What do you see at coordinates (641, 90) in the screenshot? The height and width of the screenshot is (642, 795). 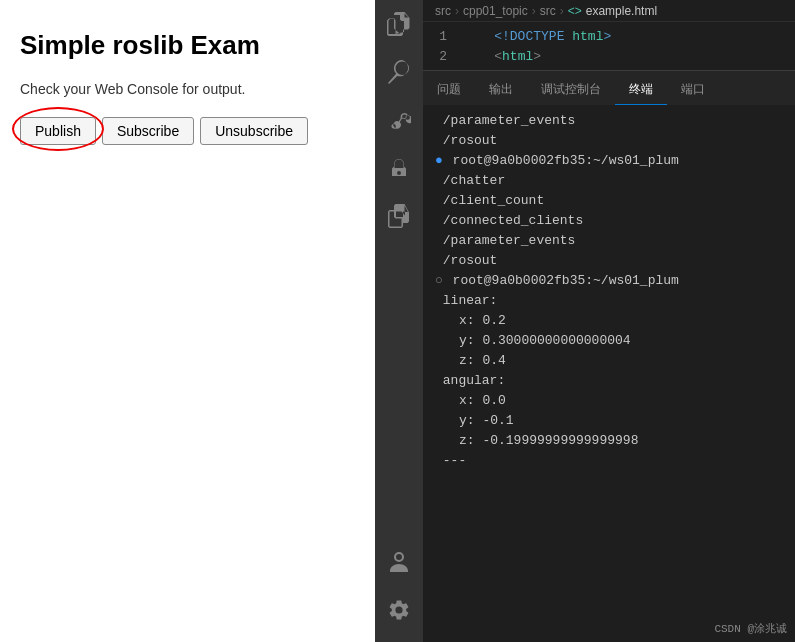 I see `tab-terminal: 终端` at bounding box center [641, 90].